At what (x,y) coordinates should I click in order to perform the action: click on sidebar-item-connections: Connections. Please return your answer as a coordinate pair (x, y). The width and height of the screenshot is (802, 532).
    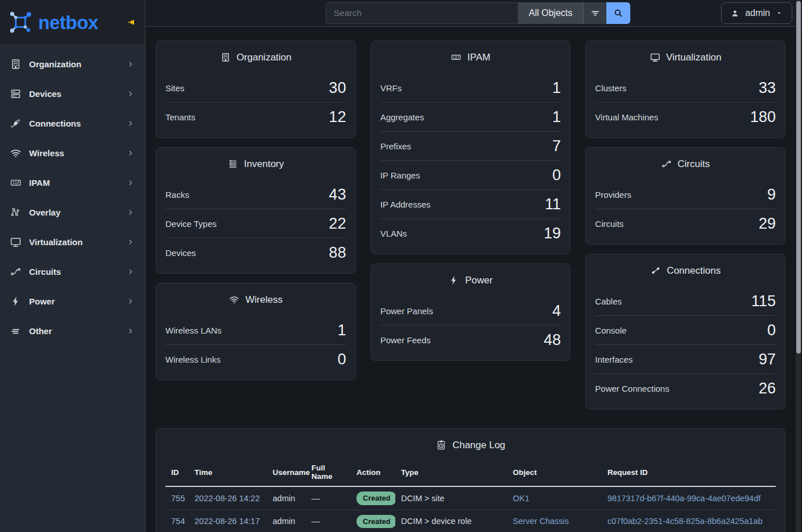
    Looking at the image, I should click on (72, 123).